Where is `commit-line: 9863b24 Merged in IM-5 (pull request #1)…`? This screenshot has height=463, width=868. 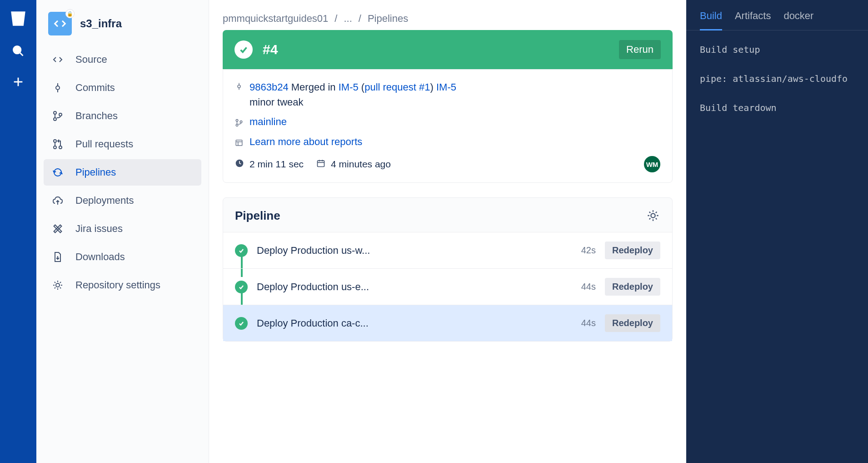
commit-line: 9863b24 Merged in IM-5 (pull request #1)… is located at coordinates (448, 95).